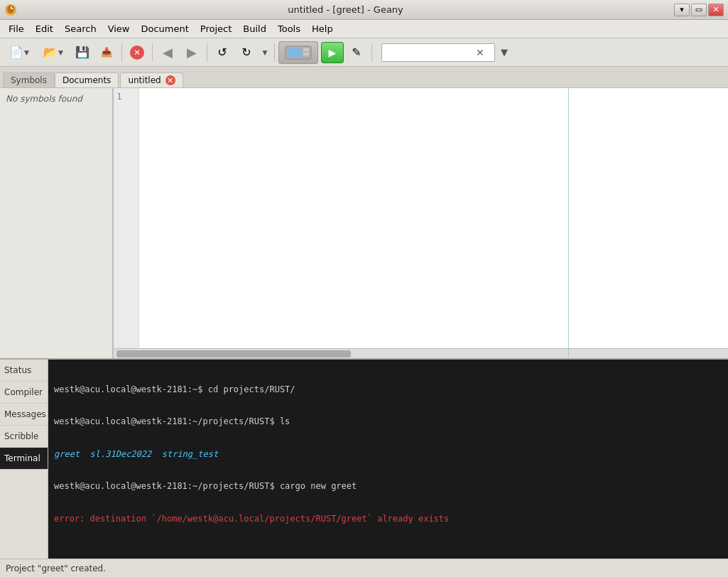 The height and width of the screenshot is (577, 728). Describe the element at coordinates (480, 53) in the screenshot. I see `search-clear-button: ✕` at that location.